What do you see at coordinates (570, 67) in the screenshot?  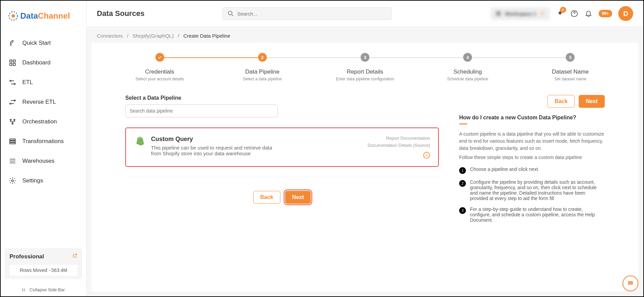 I see `step-dataset-name: 5 Dataset Name Set dataset name` at bounding box center [570, 67].